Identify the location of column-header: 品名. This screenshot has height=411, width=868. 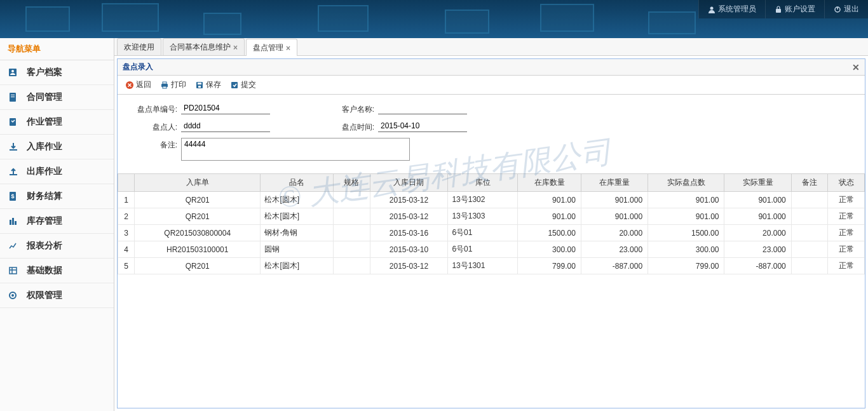
(297, 183).